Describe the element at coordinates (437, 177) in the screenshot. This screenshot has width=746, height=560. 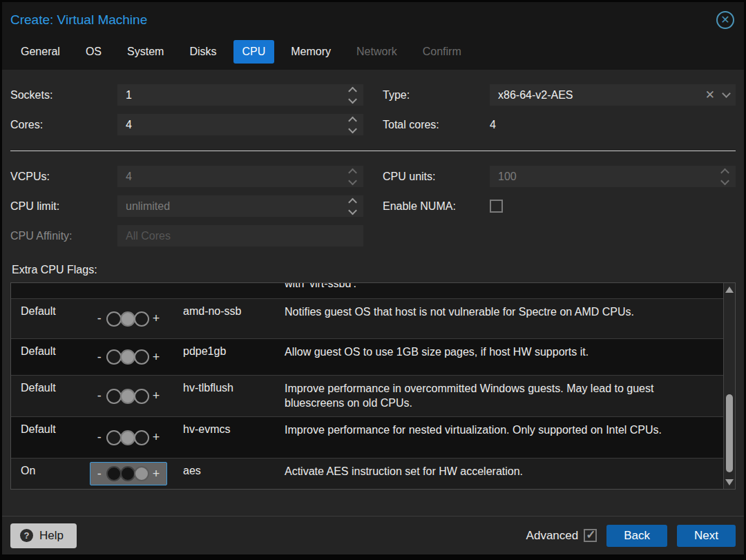
I see `cpu-units-label: CPU units:` at that location.